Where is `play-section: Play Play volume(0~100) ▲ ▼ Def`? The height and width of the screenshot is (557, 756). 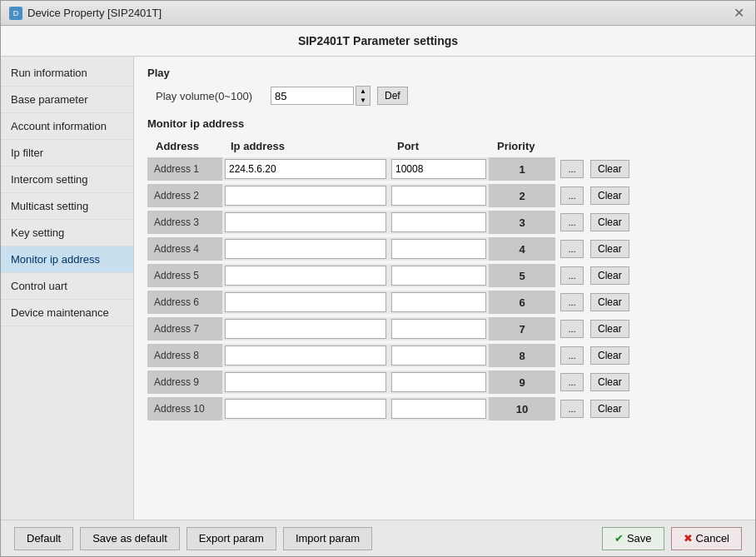 play-section: Play Play volume(0~100) ▲ ▼ Def is located at coordinates (445, 87).